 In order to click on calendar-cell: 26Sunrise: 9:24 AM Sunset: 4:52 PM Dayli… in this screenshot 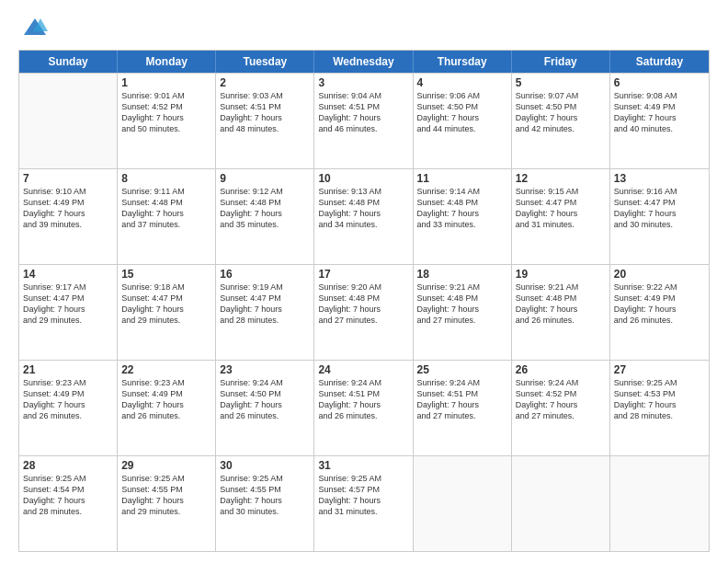, I will do `click(561, 408)`.